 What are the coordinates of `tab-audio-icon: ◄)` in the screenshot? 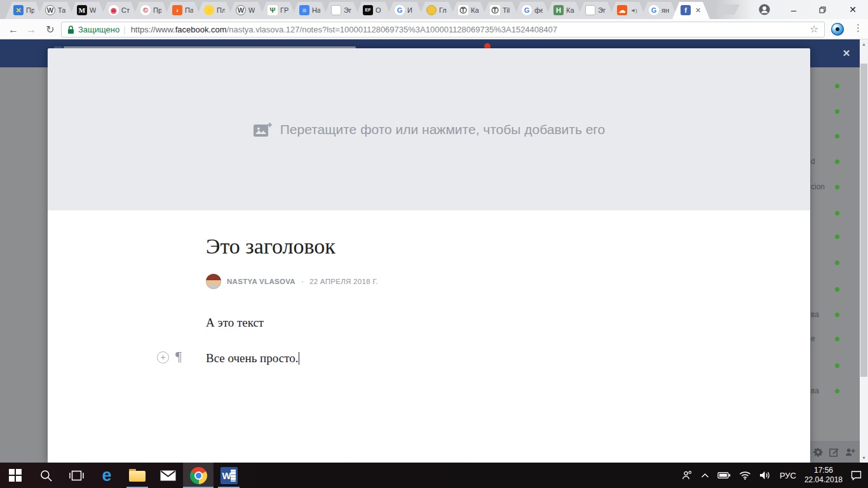 It's located at (634, 10).